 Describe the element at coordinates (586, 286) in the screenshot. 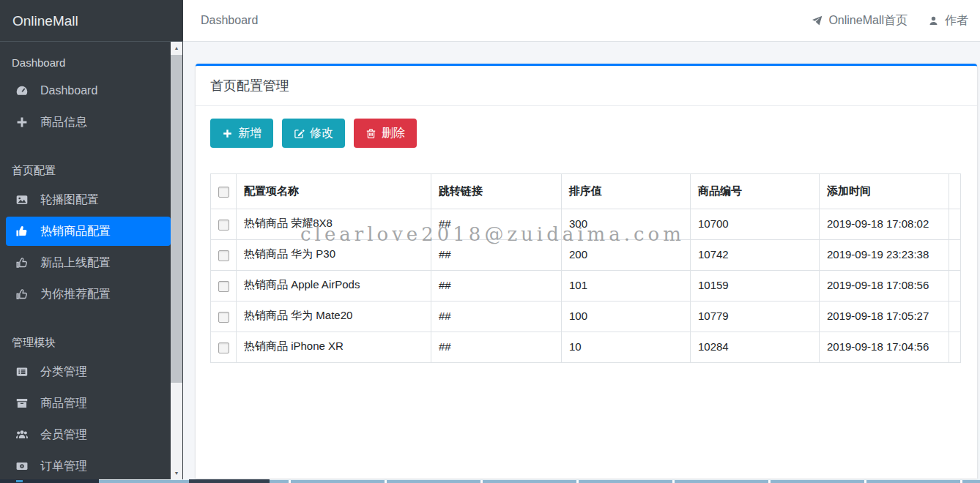

I see `table-row: 热销商品 Apple AirPods##101101592019-09-18 1…` at that location.